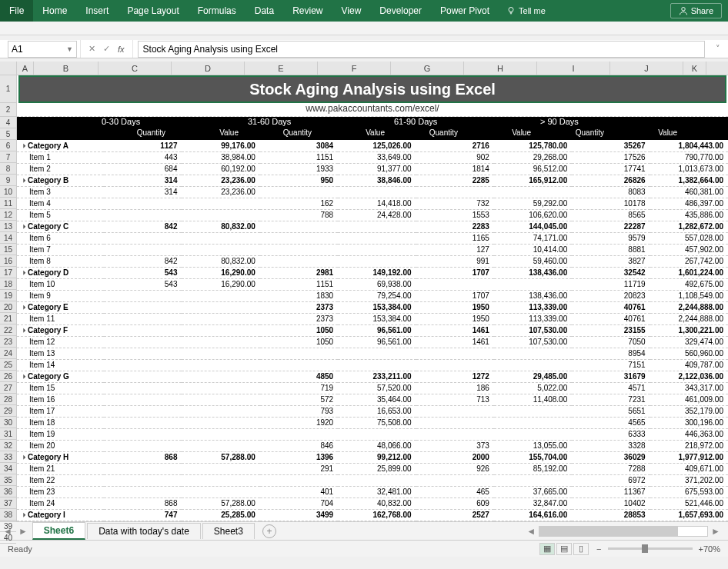 This screenshot has width=728, height=569. I want to click on page-break-view-icon: ▯, so click(581, 549).